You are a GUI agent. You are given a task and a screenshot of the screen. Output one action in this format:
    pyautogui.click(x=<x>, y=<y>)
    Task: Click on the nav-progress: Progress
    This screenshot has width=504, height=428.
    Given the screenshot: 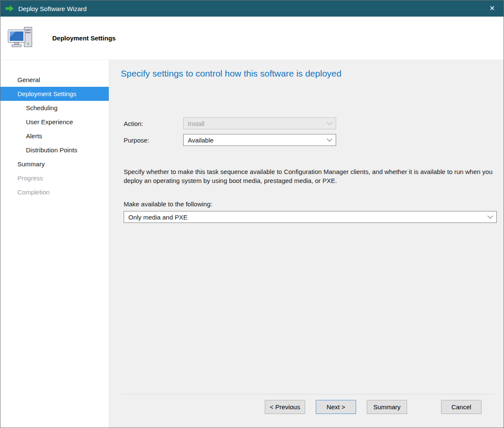 What is the action you would take?
    pyautogui.click(x=54, y=178)
    